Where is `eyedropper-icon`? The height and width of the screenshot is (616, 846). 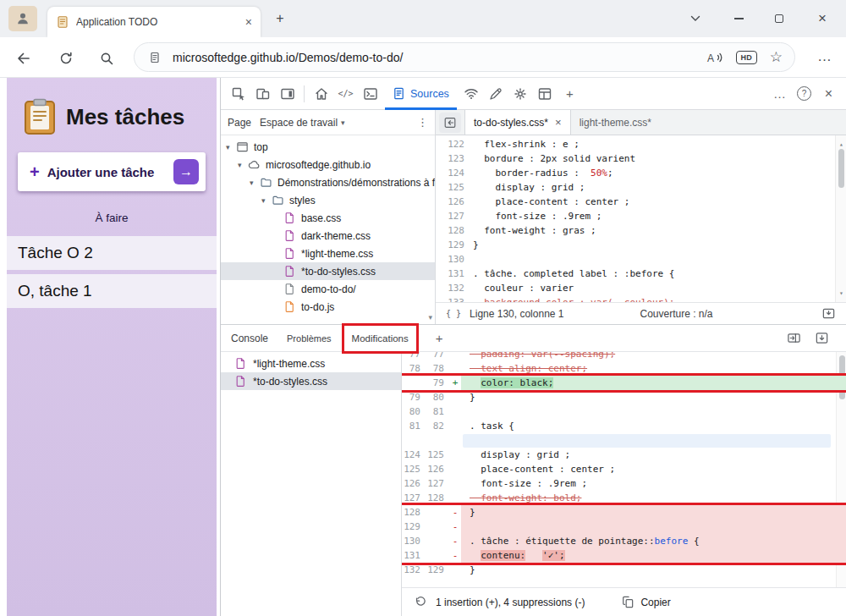 eyedropper-icon is located at coordinates (496, 94).